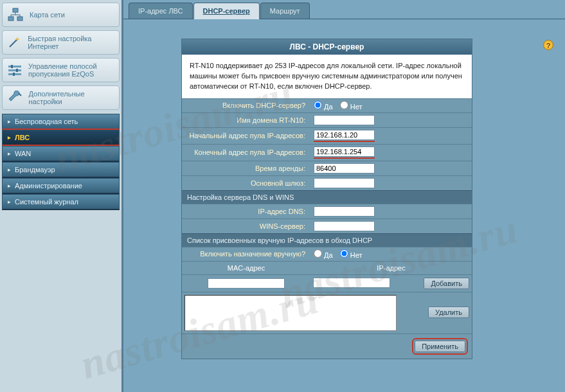 The height and width of the screenshot is (392, 565). What do you see at coordinates (327, 197) in the screenshot?
I see `dns-section-title: Настройка сервера DNS и WINS` at bounding box center [327, 197].